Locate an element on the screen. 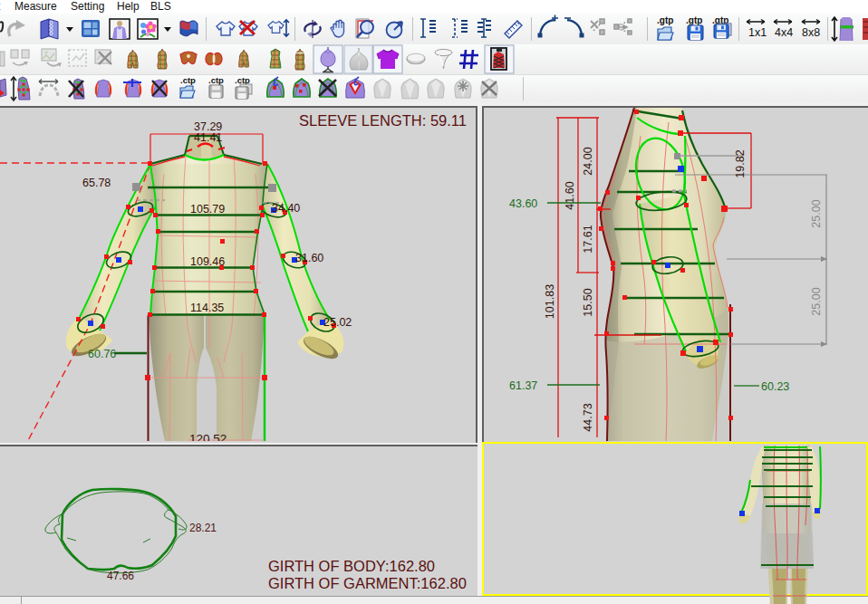 The image size is (868, 604). svg-text: 47.66 is located at coordinates (121, 576).